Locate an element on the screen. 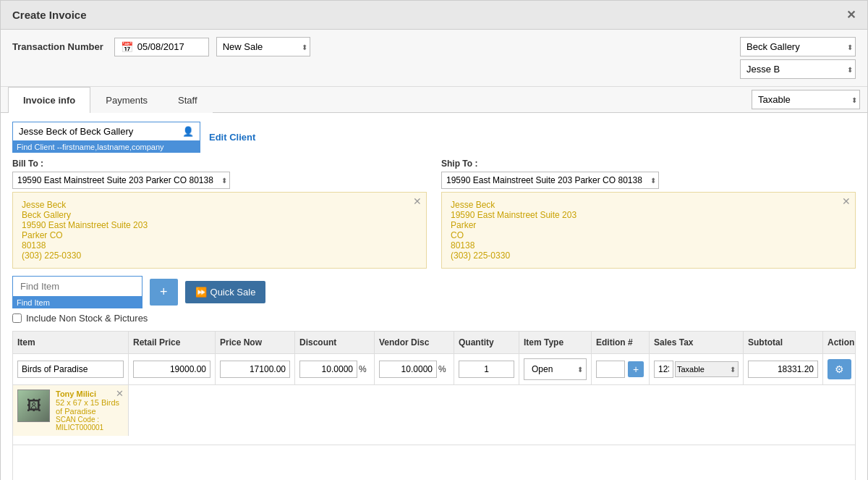 This screenshot has width=868, height=480. subtotal-input is located at coordinates (783, 369).